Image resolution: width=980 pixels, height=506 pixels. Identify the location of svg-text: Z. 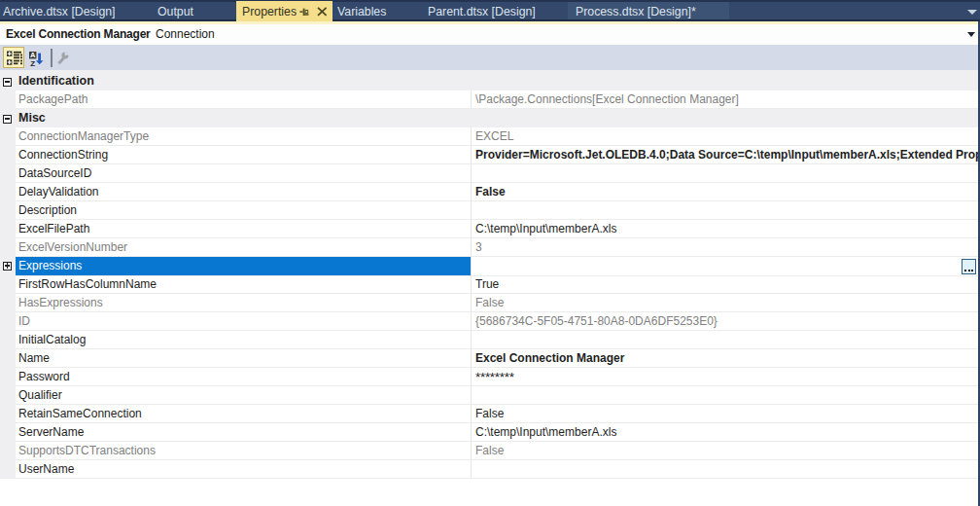
(33, 63).